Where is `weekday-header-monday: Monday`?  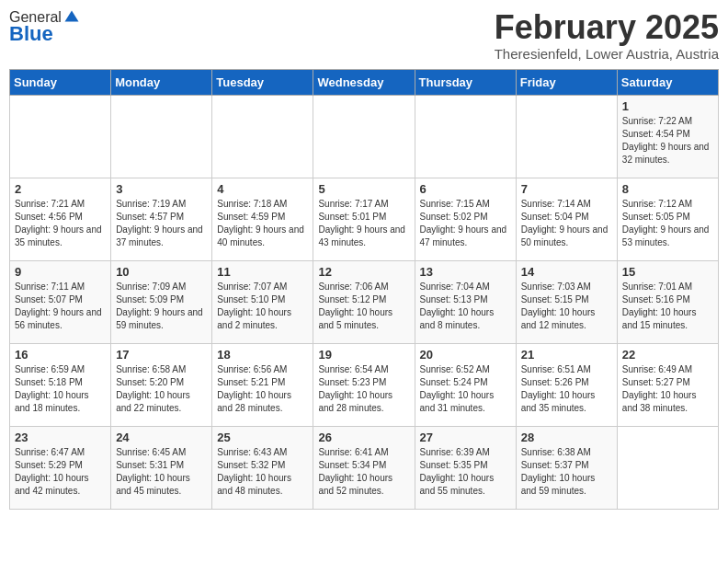 weekday-header-monday: Monday is located at coordinates (162, 82).